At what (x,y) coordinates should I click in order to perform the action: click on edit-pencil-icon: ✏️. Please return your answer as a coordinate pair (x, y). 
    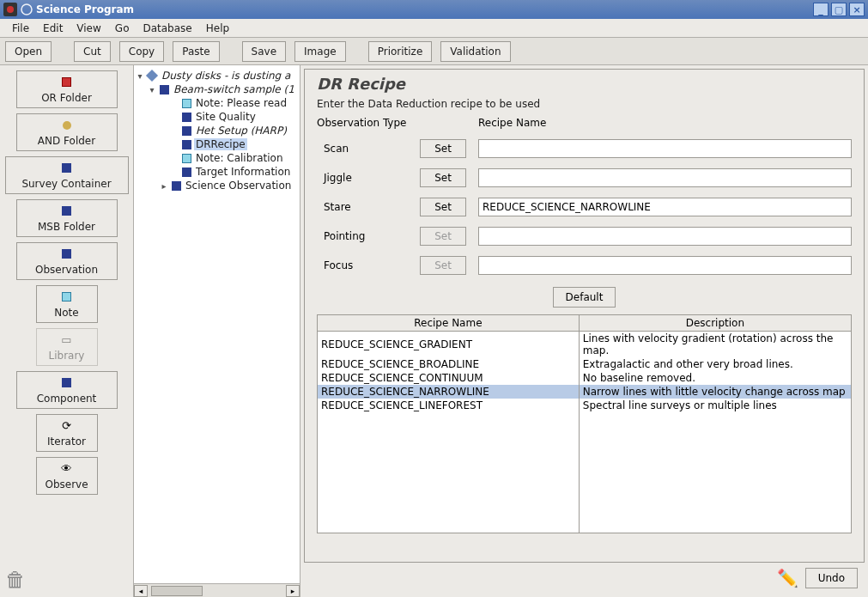
    Looking at the image, I should click on (788, 578).